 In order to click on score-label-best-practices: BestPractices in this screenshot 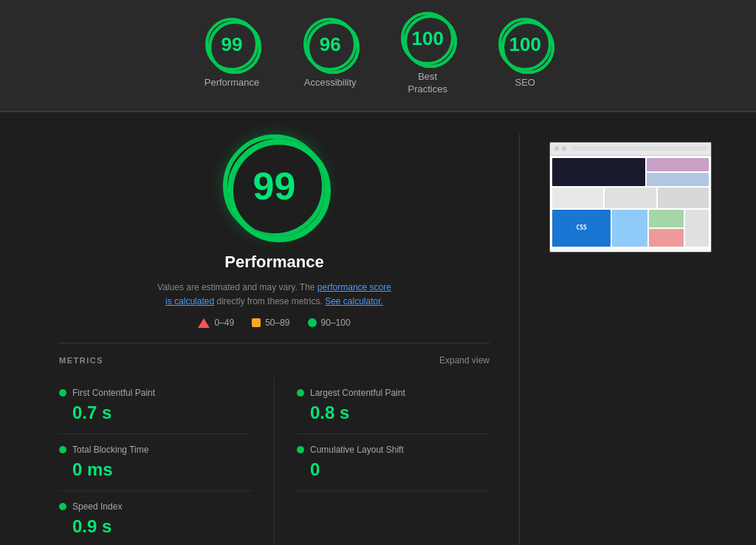, I will do `click(427, 83)`.